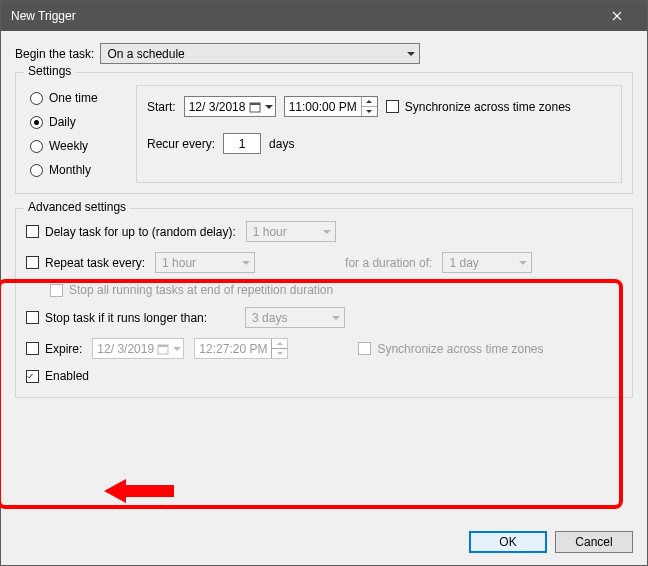 This screenshot has width=648, height=566. Describe the element at coordinates (331, 106) in the screenshot. I see `start-time-field: 11:00:00 PM` at that location.